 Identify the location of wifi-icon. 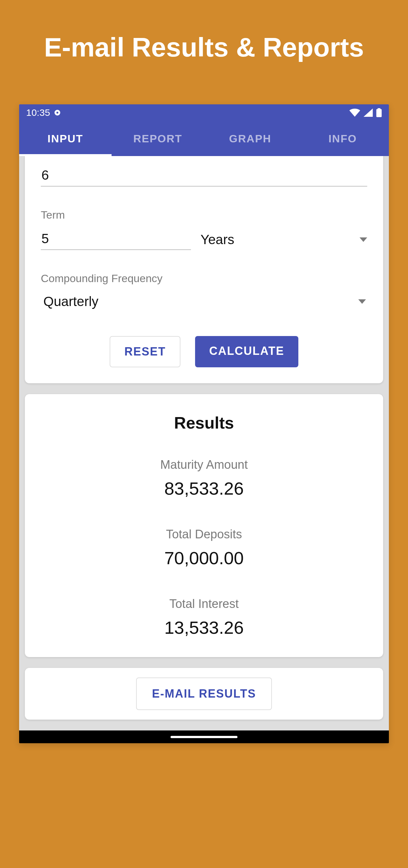
(355, 113).